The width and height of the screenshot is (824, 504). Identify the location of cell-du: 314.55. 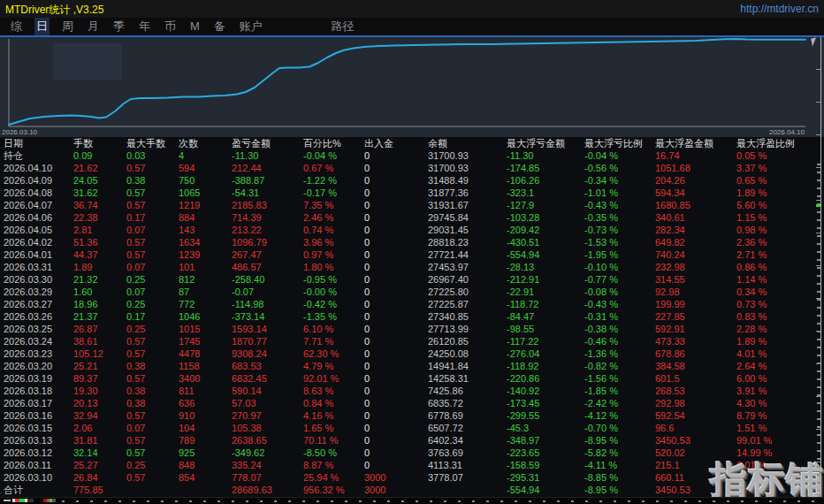
(692, 279).